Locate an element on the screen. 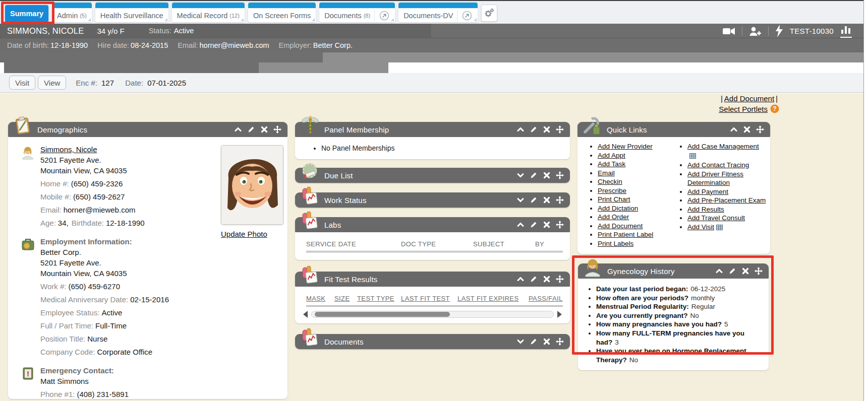 The width and height of the screenshot is (868, 401). tab-admin: Admin (5) is located at coordinates (72, 12).